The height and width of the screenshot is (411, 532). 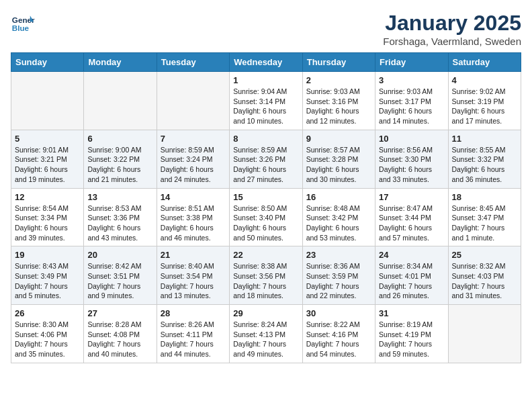 I want to click on day-info: Sunrise: 8:56 AM Sunset: 3:30 PM Dayligh…, so click(x=411, y=165).